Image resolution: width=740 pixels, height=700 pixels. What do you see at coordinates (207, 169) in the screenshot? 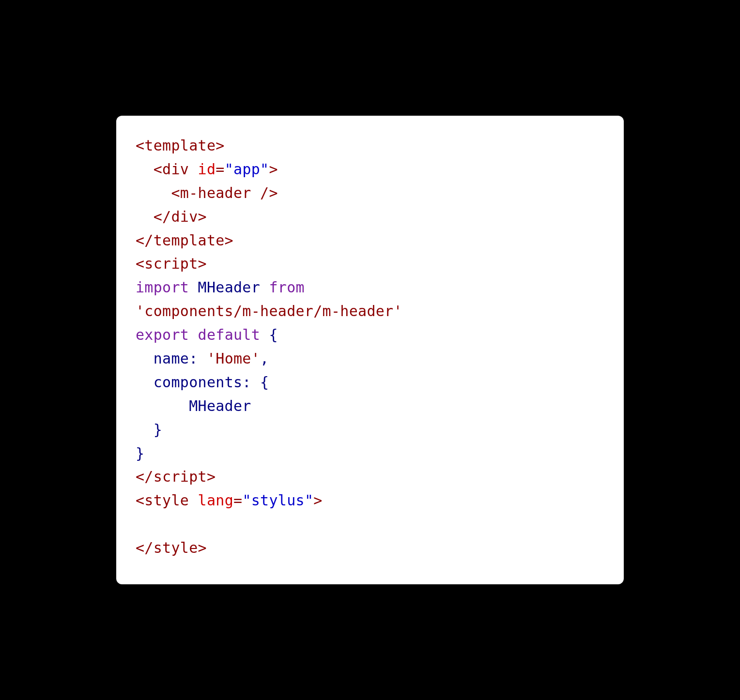
I see `attr-name: id` at bounding box center [207, 169].